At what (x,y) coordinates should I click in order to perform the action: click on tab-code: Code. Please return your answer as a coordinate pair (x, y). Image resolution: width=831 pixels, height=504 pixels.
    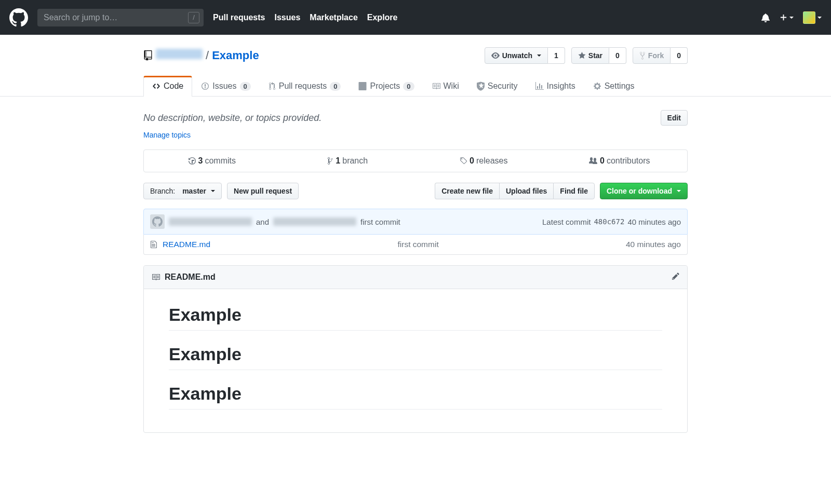
    Looking at the image, I should click on (168, 86).